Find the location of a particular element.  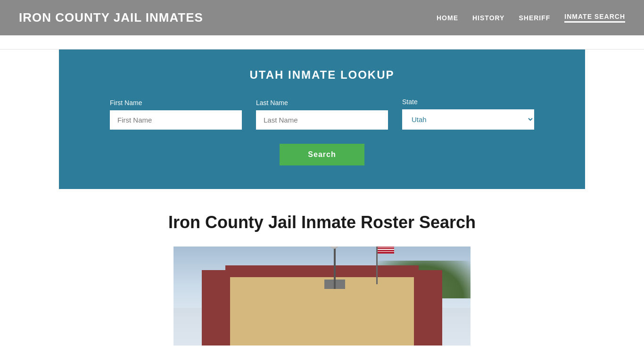

state-select: Utah is located at coordinates (468, 120).